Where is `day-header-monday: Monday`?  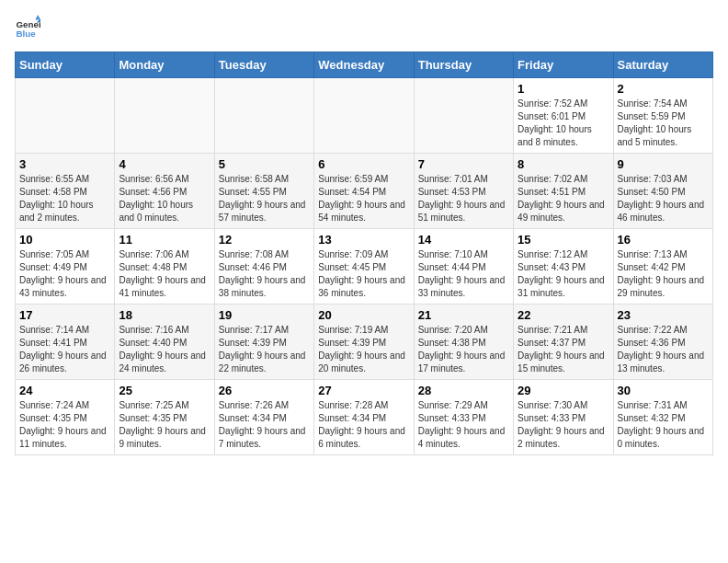 day-header-monday: Monday is located at coordinates (165, 65).